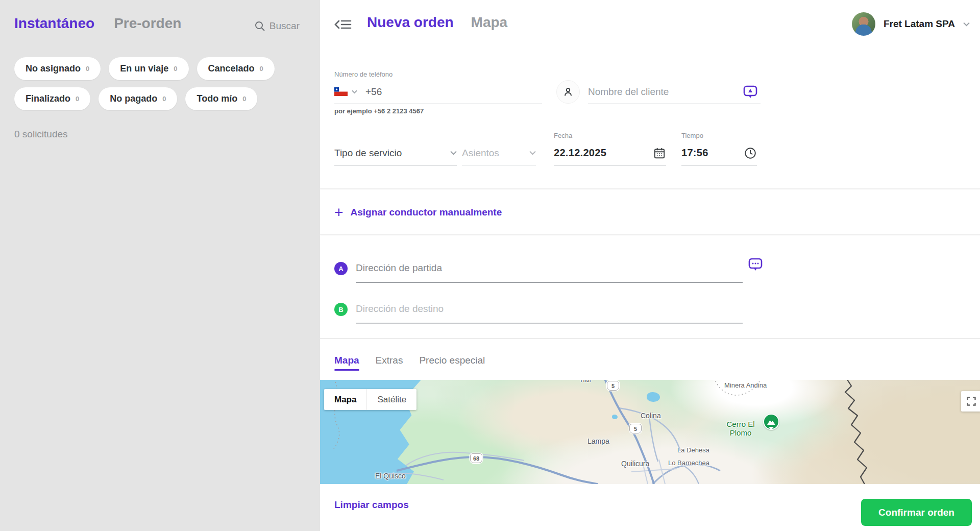 The height and width of the screenshot is (531, 980). What do you see at coordinates (650, 432) in the screenshot?
I see `map-roads` at bounding box center [650, 432].